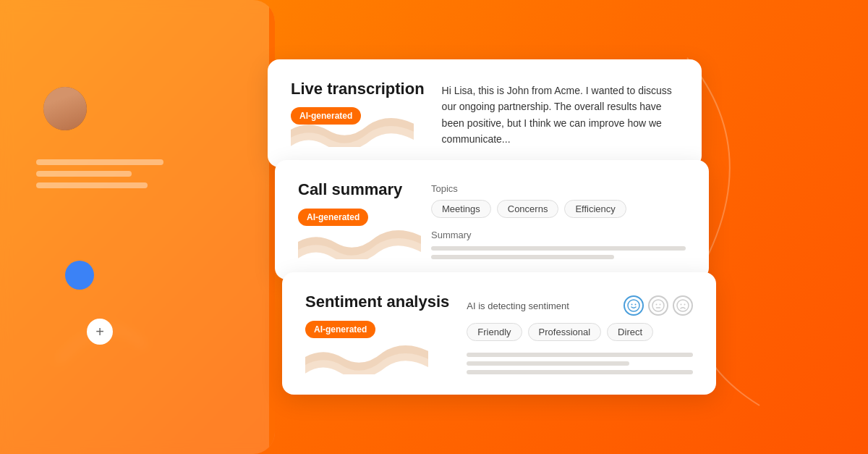 The image size is (868, 454). What do you see at coordinates (485, 114) in the screenshot?
I see `live-transcription-card: Live transcription AI-generated Hi Lisa,…` at bounding box center [485, 114].